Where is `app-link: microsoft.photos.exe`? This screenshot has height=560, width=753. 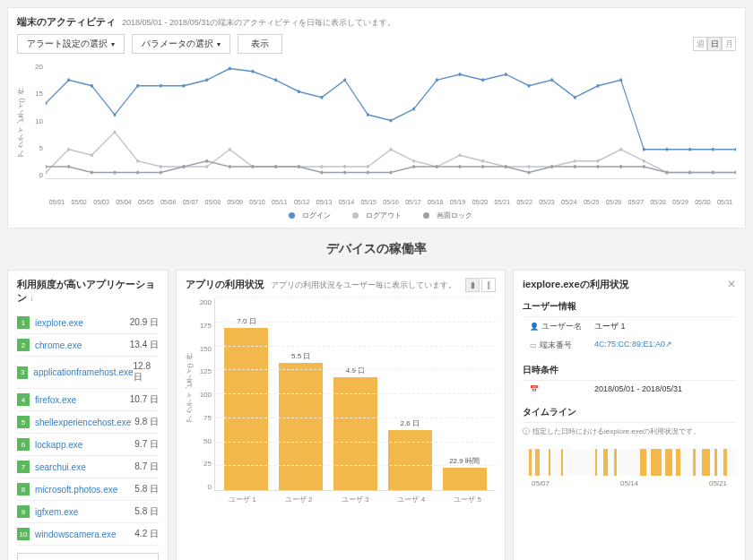
app-link: microsoft.photos.exe is located at coordinates (84, 489).